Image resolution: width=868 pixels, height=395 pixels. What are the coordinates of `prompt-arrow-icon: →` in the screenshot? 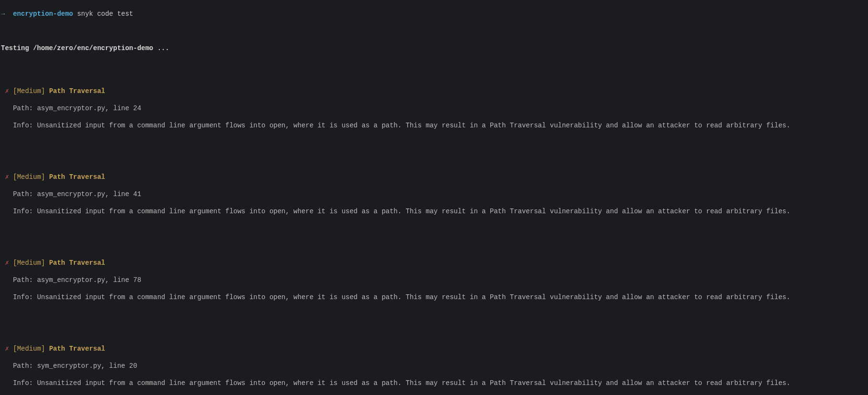 It's located at (3, 14).